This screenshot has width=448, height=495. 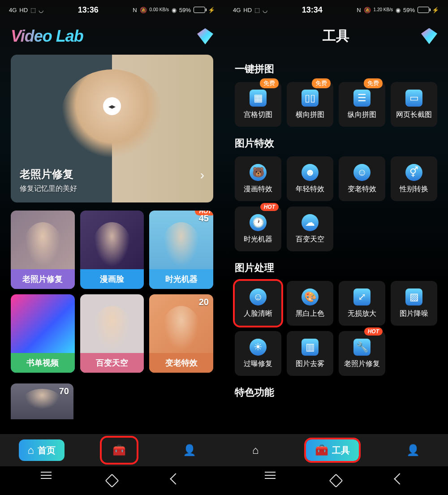 I want to click on tool-vertical-collage: 免费 ☰ 纵向拼图, so click(x=362, y=104).